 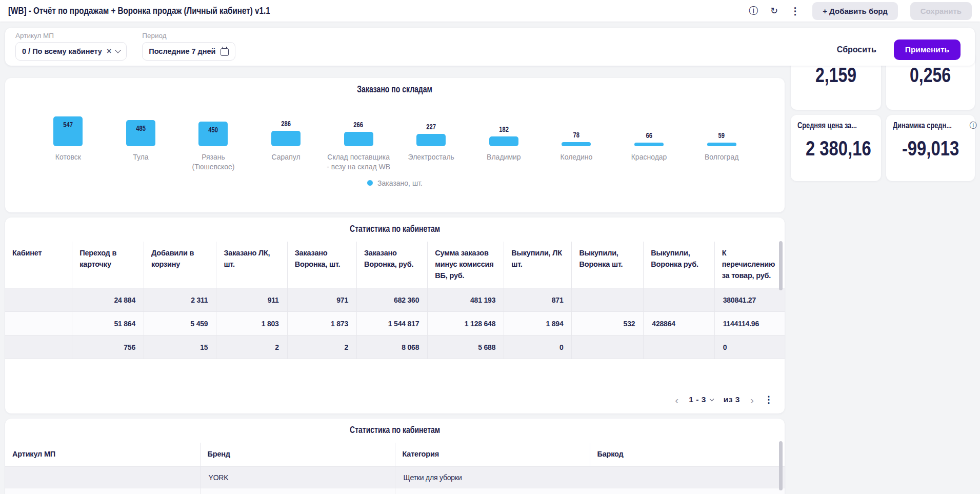 What do you see at coordinates (649, 157) in the screenshot?
I see `bar-category-label: Краснодар` at bounding box center [649, 157].